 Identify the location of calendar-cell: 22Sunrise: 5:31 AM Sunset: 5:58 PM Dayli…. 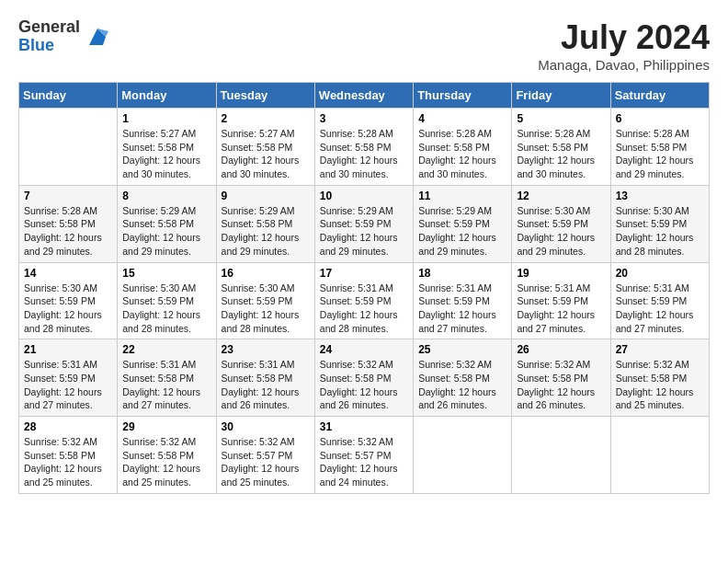
(167, 378).